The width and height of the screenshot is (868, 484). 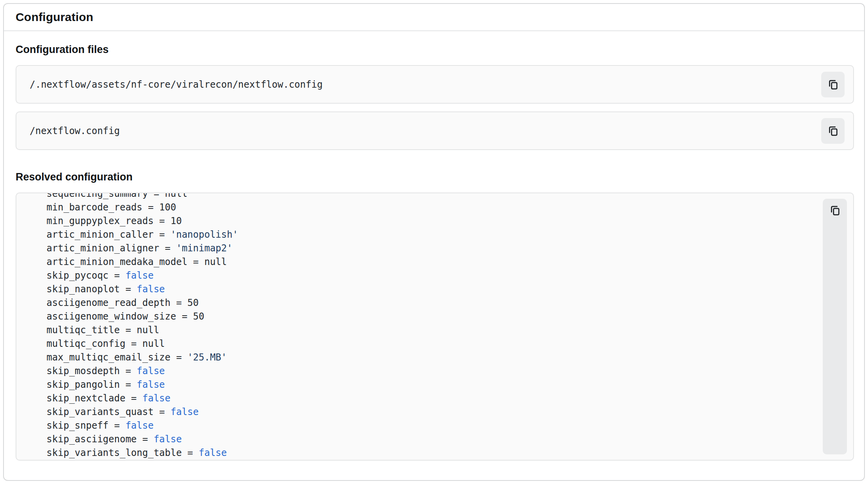 What do you see at coordinates (420, 412) in the screenshot?
I see `code-line: skip_variants_quast = false` at bounding box center [420, 412].